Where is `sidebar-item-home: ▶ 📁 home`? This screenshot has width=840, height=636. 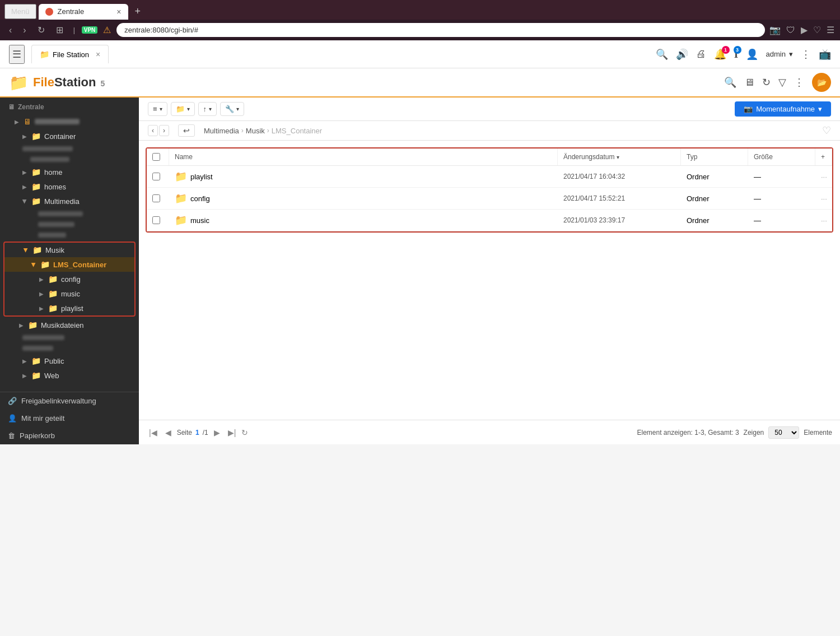 sidebar-item-home: ▶ 📁 home is located at coordinates (69, 172).